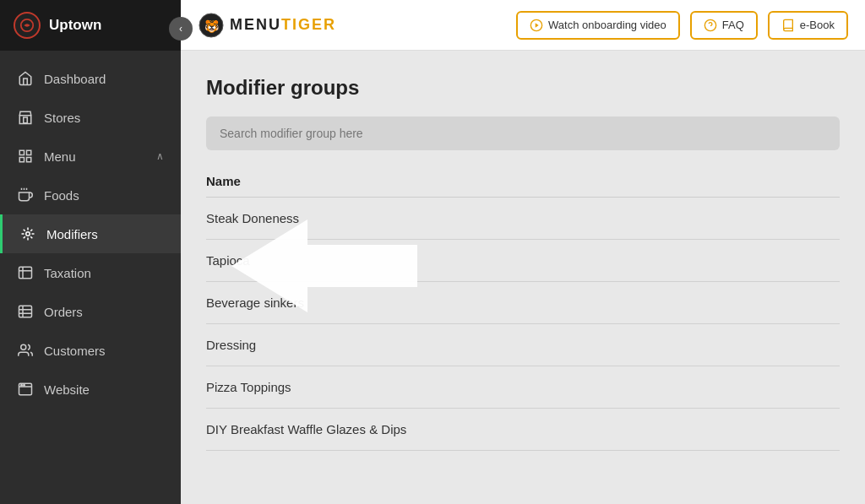 Image resolution: width=865 pixels, height=504 pixels. I want to click on sidebar-item-stores: Stores, so click(90, 117).